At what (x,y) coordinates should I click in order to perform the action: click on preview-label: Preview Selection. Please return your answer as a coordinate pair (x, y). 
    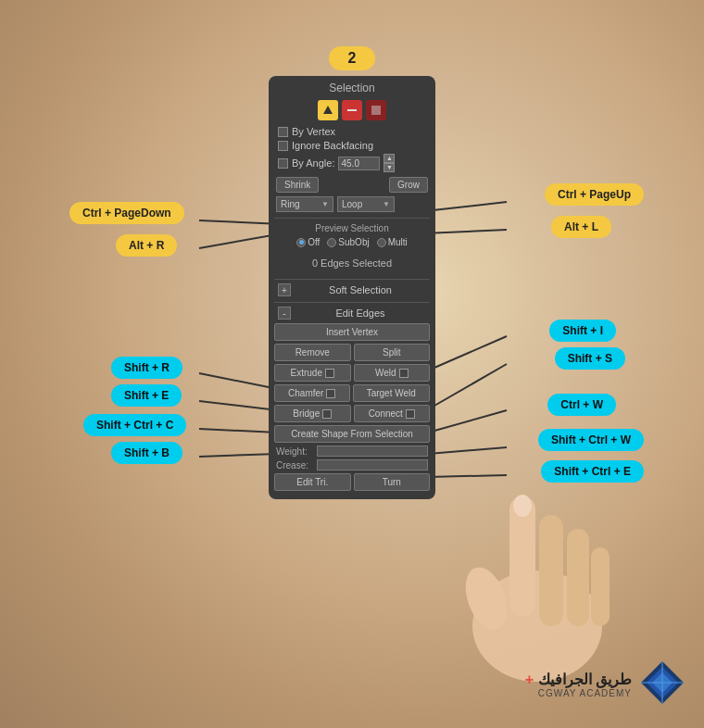
    Looking at the image, I should click on (352, 228).